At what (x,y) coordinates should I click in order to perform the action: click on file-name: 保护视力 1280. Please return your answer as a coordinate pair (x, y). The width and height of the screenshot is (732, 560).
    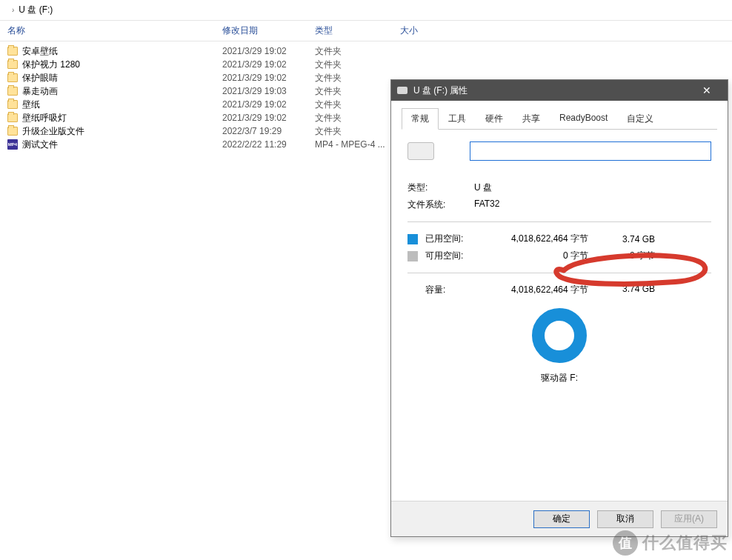
    Looking at the image, I should click on (51, 65).